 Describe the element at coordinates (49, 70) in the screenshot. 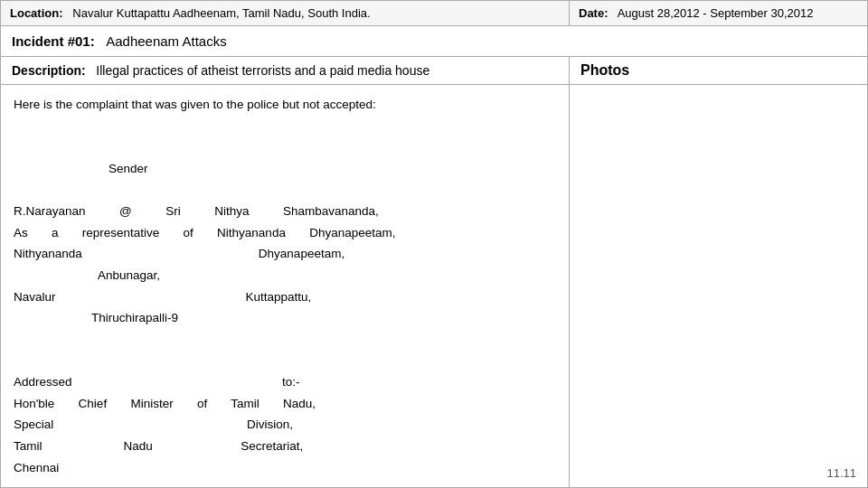

I see `description-label: Description:` at that location.